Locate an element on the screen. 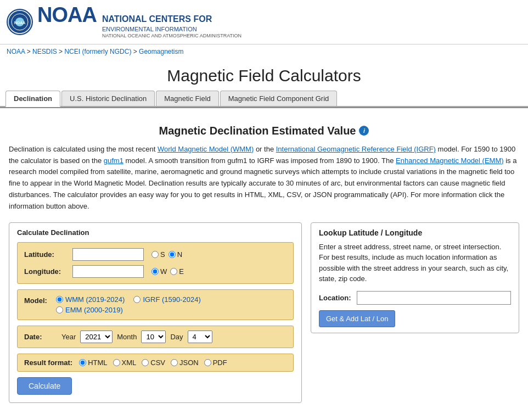  lookup-box: Lookup Latitude / Longitude Enter a stre… is located at coordinates (415, 278).